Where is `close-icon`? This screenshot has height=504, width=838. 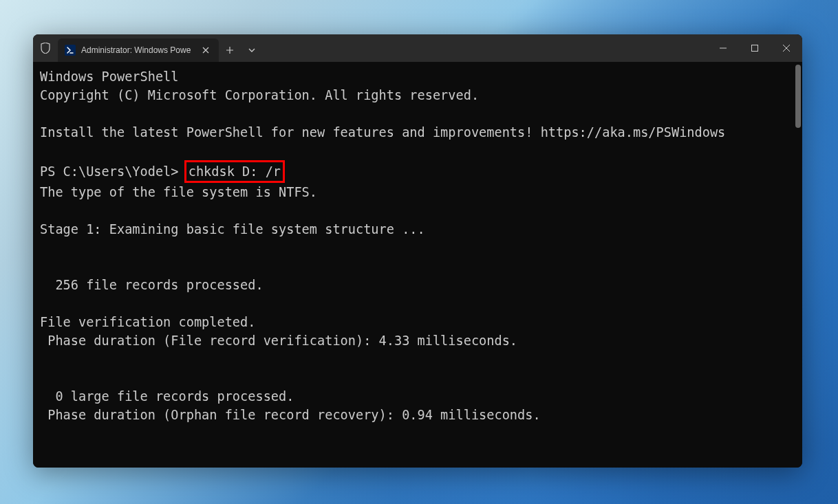
close-icon is located at coordinates (786, 48).